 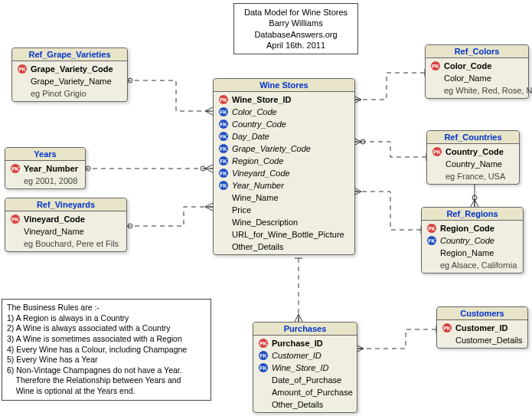 I want to click on attr: Color_Name, so click(x=468, y=78).